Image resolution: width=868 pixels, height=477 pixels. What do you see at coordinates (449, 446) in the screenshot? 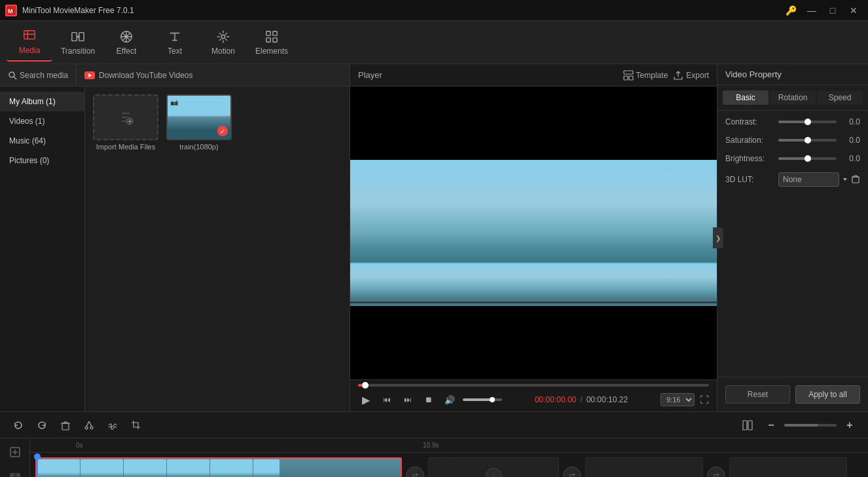
I see `timeline-ruler: 0s 10.9s` at bounding box center [449, 446].